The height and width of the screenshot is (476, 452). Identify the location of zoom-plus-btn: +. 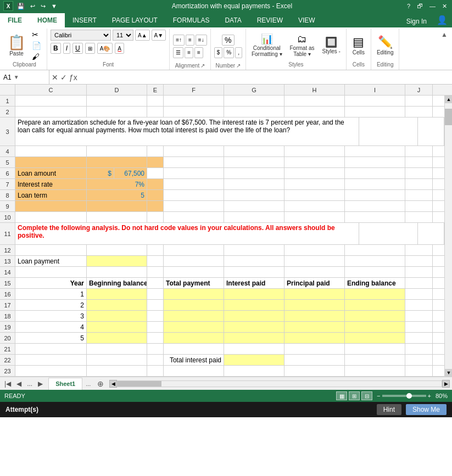
(429, 396).